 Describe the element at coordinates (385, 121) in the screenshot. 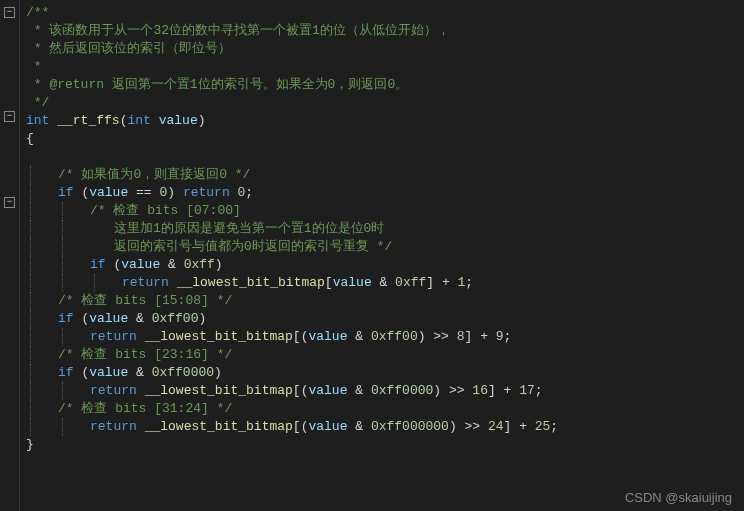

I see `code-line: int __rt_ffs(int value)` at that location.